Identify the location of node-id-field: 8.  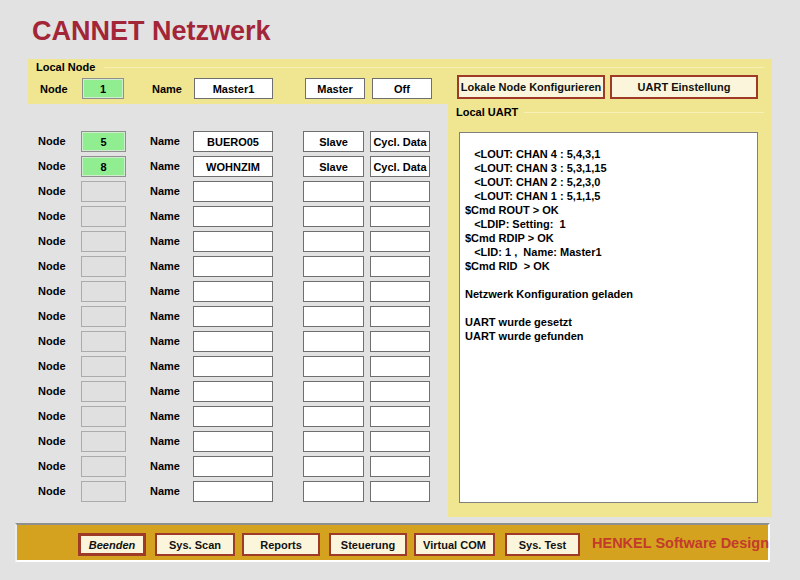
(104, 166).